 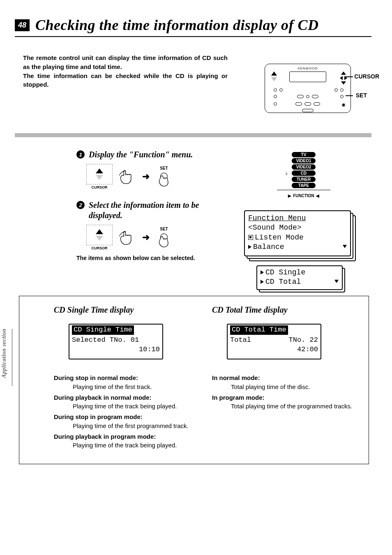 I want to click on remote-dots-right, so click(x=339, y=90).